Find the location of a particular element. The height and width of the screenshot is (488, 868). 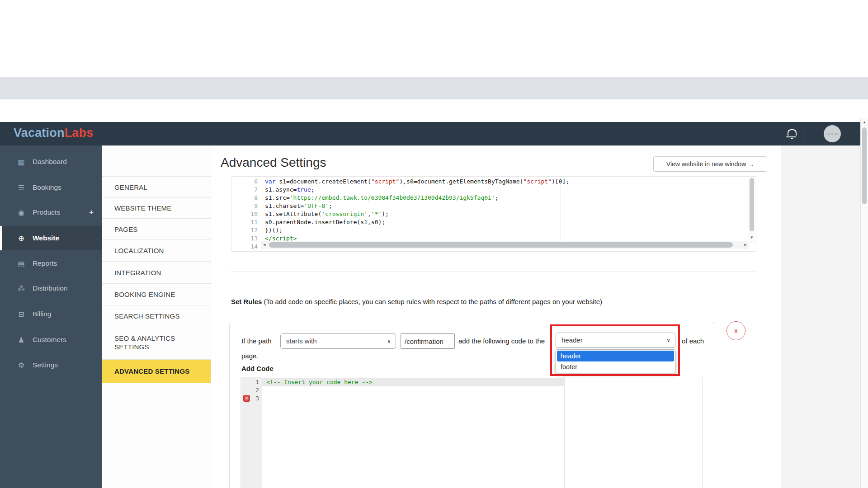

set-rules-description: (To add code on specific places, you can… is located at coordinates (432, 302).